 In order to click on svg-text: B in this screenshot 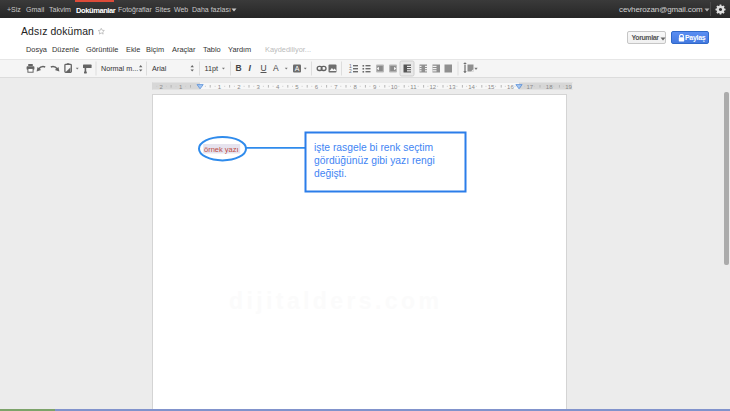, I will do `click(239, 68)`.